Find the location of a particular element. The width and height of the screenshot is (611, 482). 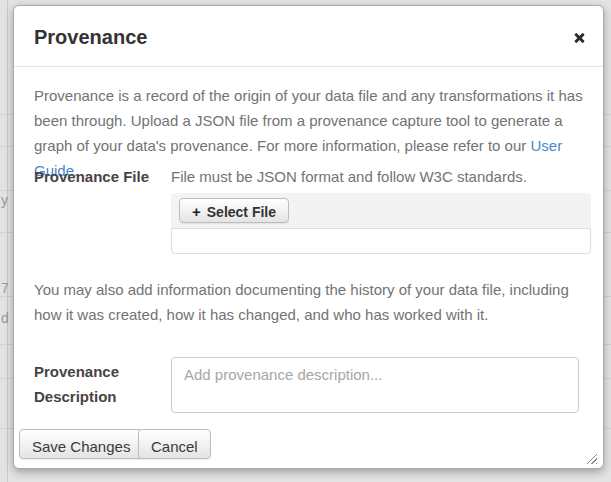

background-divider-line is located at coordinates (8, 241).